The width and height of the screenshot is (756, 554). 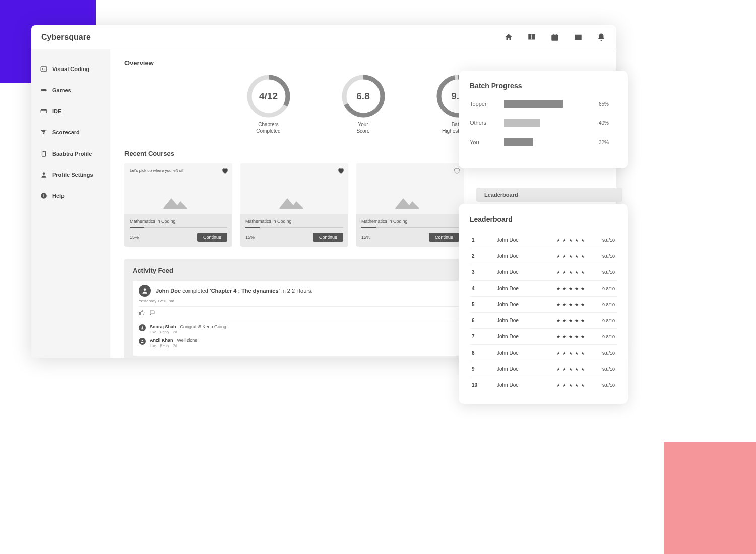 I want to click on sidebar-item-label: Profile Settings, so click(x=73, y=175).